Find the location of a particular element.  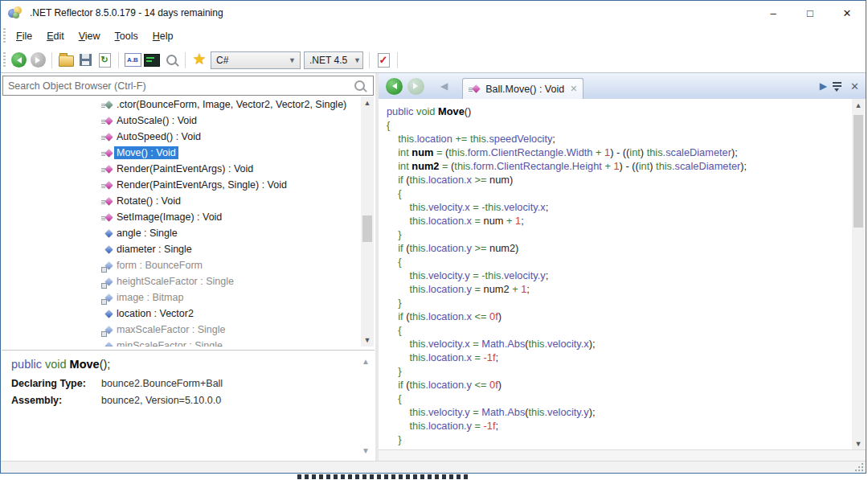

code-line: { is located at coordinates (626, 330).